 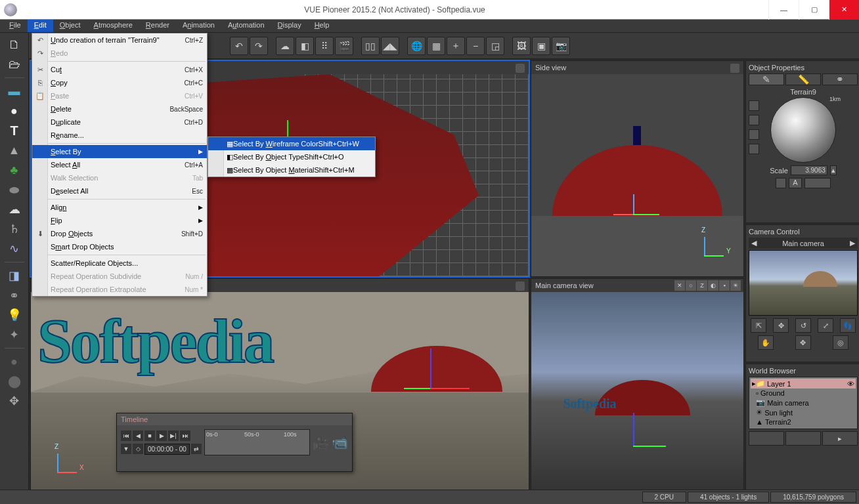 What do you see at coordinates (803, 393) in the screenshot?
I see `list-item: ▫ Ground` at bounding box center [803, 393].